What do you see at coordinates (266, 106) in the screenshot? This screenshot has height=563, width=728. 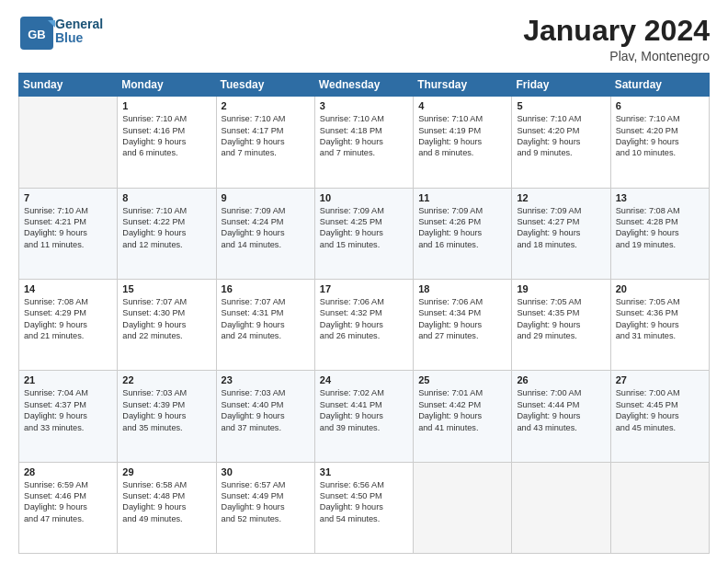 I see `day-number: 2` at bounding box center [266, 106].